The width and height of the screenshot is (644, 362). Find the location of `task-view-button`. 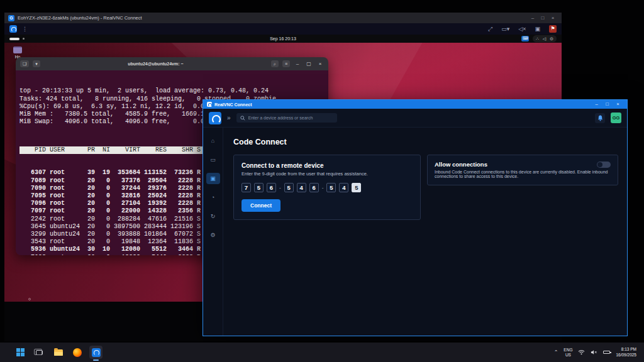

task-view-button is located at coordinates (39, 352).